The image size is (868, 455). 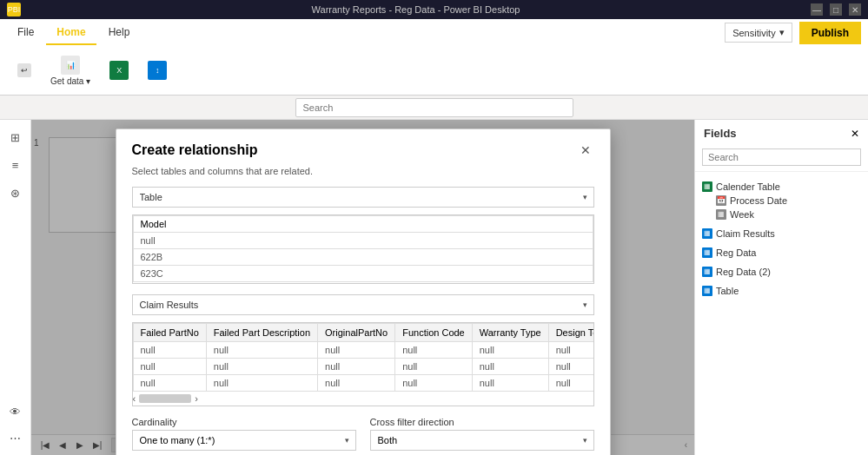 I want to click on minimize-button: —, so click(x=817, y=10).